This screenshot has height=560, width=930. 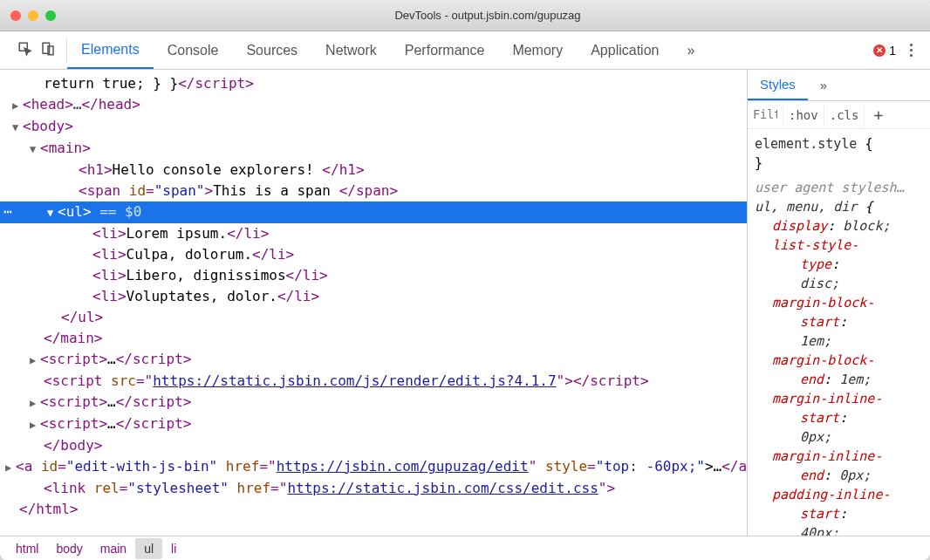 I want to click on dom-node-main: <main>, so click(x=373, y=148).